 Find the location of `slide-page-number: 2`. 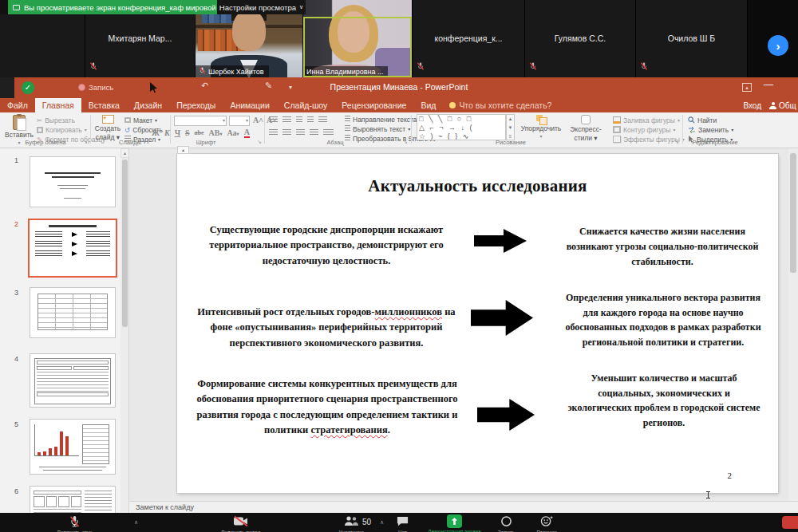

slide-page-number: 2 is located at coordinates (730, 475).